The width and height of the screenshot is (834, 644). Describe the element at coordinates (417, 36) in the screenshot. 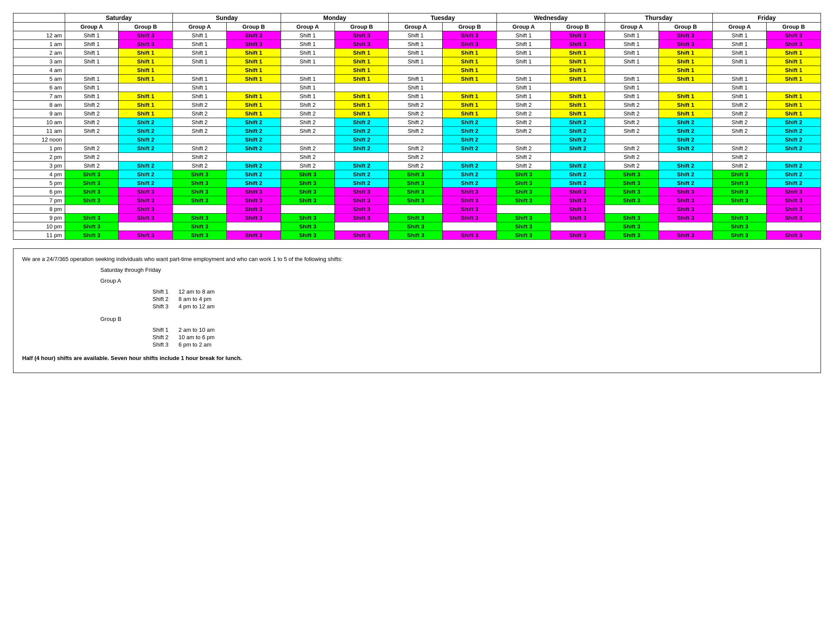

I see `row-12am: 12 am Shift 1 Shift 3 Shift 1 Shift 3 Sh…` at that location.